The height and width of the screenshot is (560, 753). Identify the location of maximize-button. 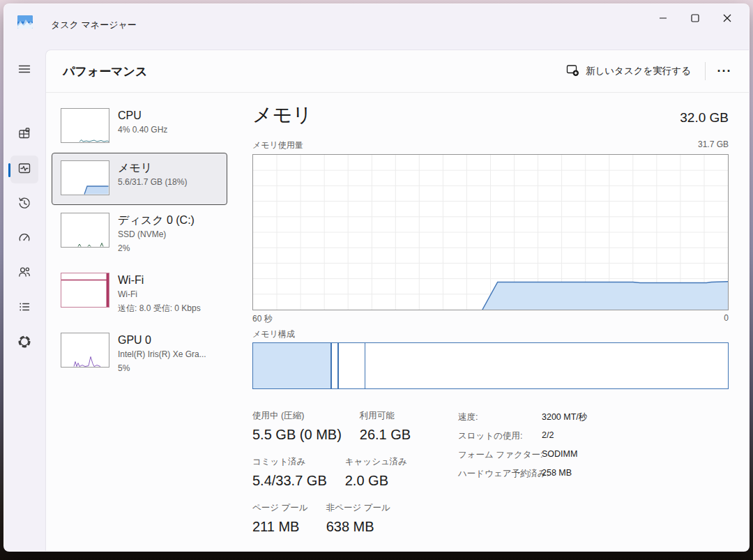
(695, 18).